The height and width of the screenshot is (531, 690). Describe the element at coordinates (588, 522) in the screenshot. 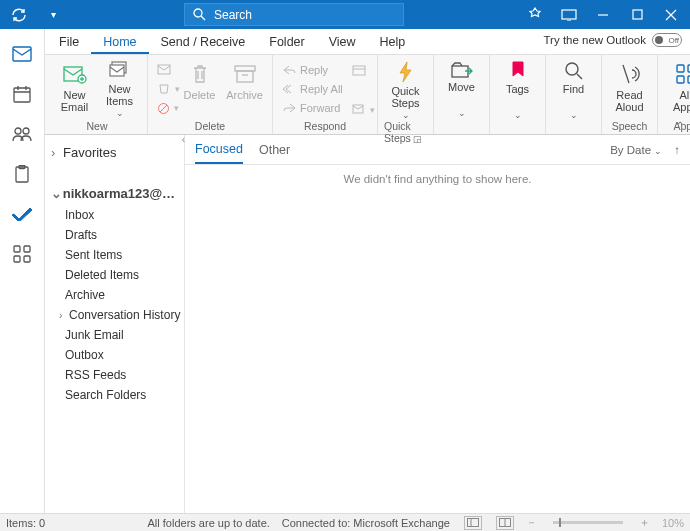

I see `zoom-slider` at that location.